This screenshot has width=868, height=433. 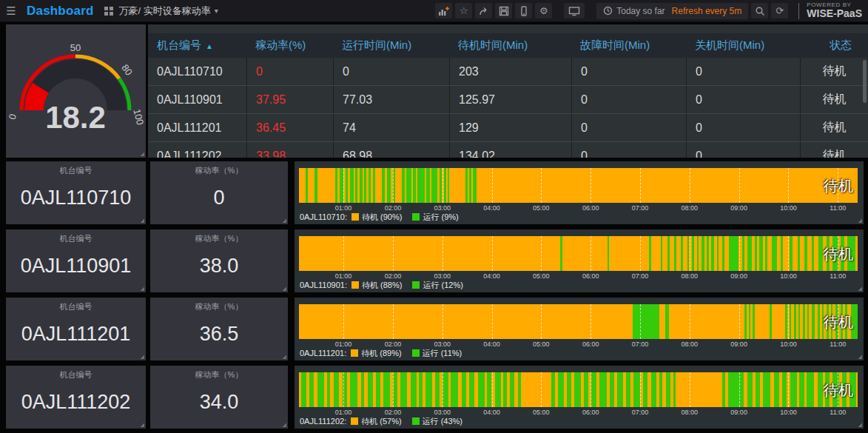 What do you see at coordinates (443, 286) in the screenshot?
I see `legend-run-label: 运行 (12%)` at bounding box center [443, 286].